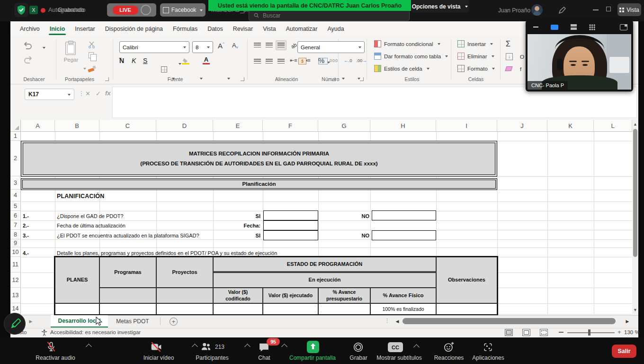  Describe the element at coordinates (291, 235) in the screenshot. I see `q3-si-input` at that location.